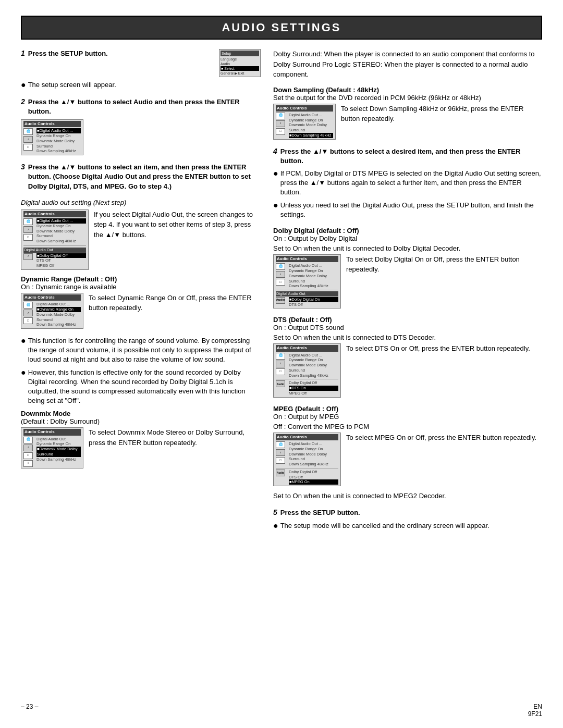 The image size is (563, 728). What do you see at coordinates (58, 304) in the screenshot?
I see `dr-row1: Digital Audio Out ...` at bounding box center [58, 304].